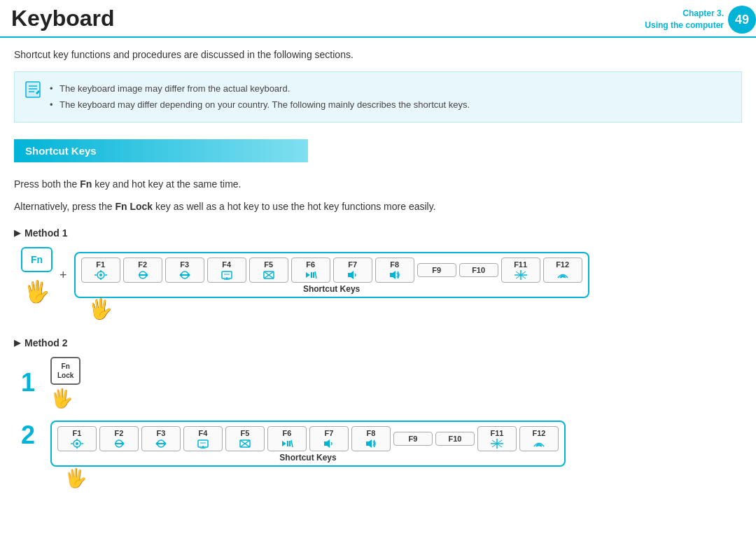 The width and height of the screenshot is (756, 536). I want to click on f4-icon, so click(227, 275).